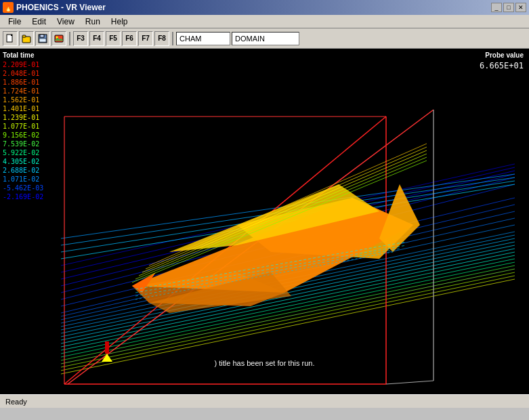 This screenshot has height=420, width=529. I want to click on scale-value-item: 5.922E-02, so click(23, 153).